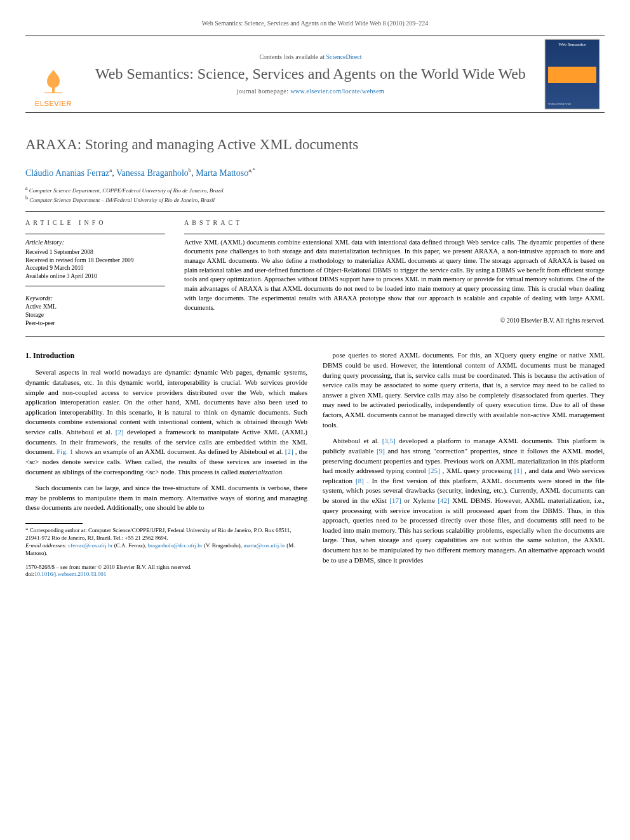 The image size is (630, 840). Describe the element at coordinates (283, 472) in the screenshot. I see `body-text: .` at that location.